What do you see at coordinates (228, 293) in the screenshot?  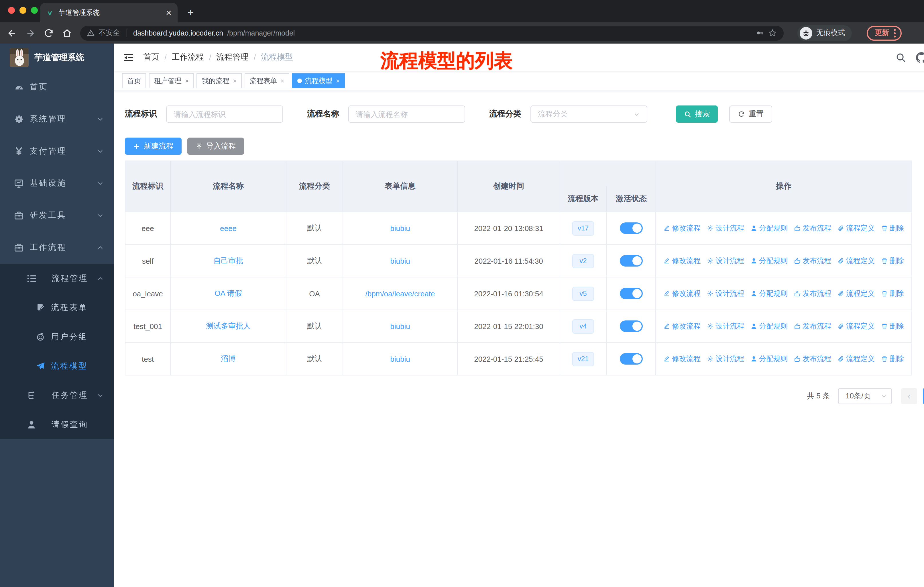 I see `process-name-link: OA 请假` at bounding box center [228, 293].